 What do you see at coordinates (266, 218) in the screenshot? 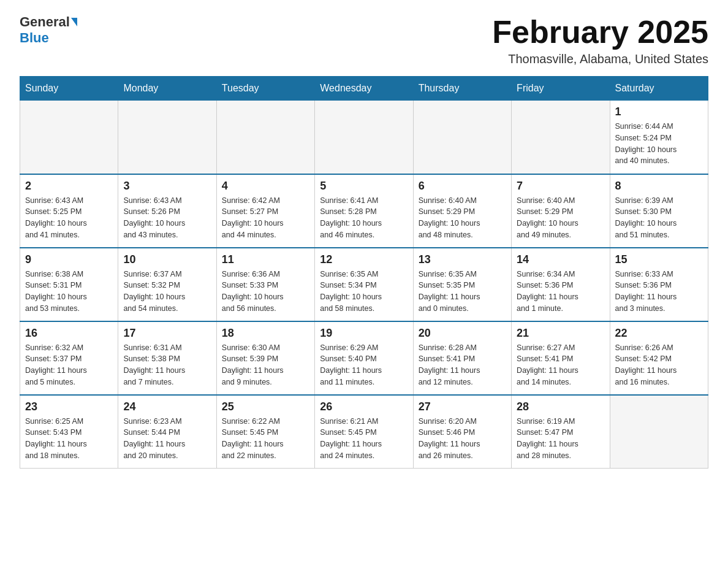
I see `day-info: Sunrise: 6:42 AM Sunset: 5:27 PM Dayligh…` at bounding box center [266, 218].